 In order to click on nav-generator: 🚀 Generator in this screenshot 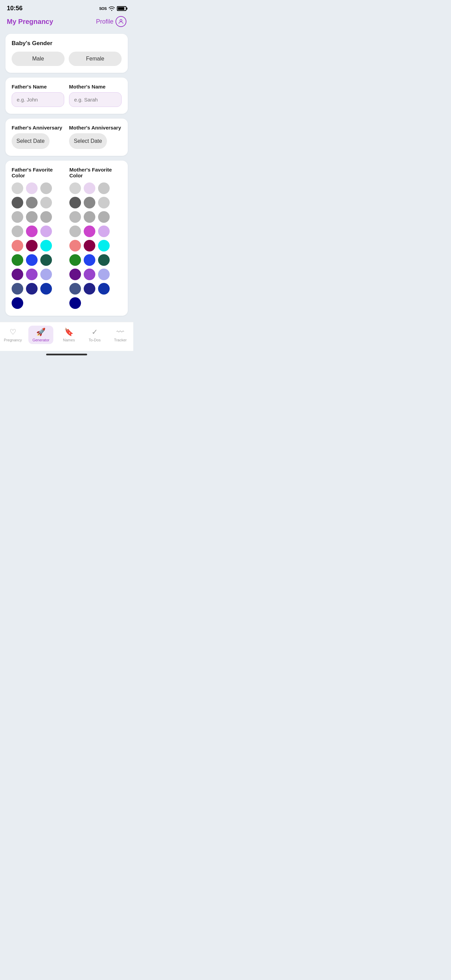, I will do `click(41, 335)`.